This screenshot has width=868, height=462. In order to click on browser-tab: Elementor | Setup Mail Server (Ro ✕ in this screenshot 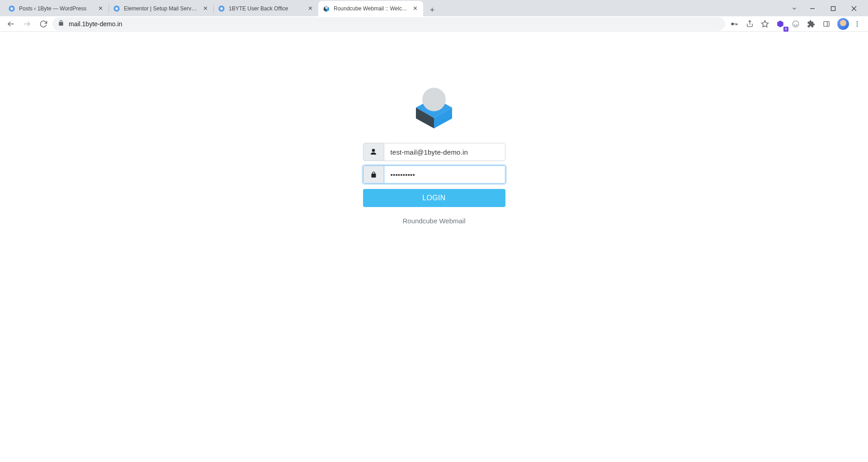, I will do `click(161, 9)`.